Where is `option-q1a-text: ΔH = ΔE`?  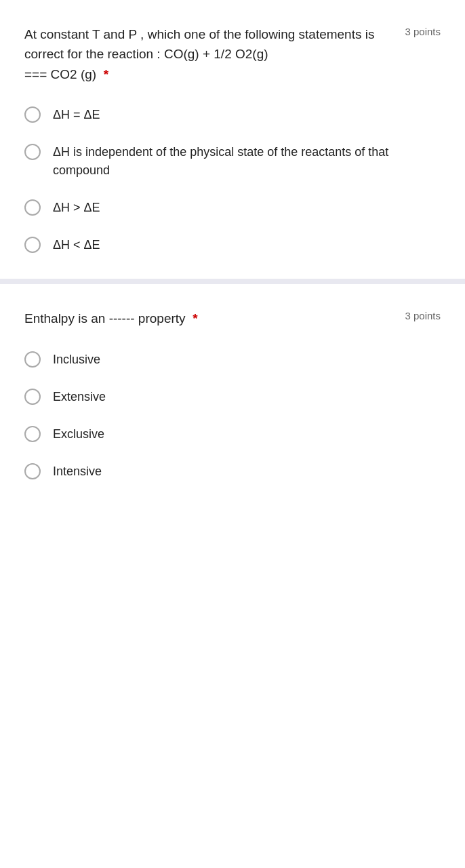 option-q1a-text: ΔH = ΔE is located at coordinates (77, 115).